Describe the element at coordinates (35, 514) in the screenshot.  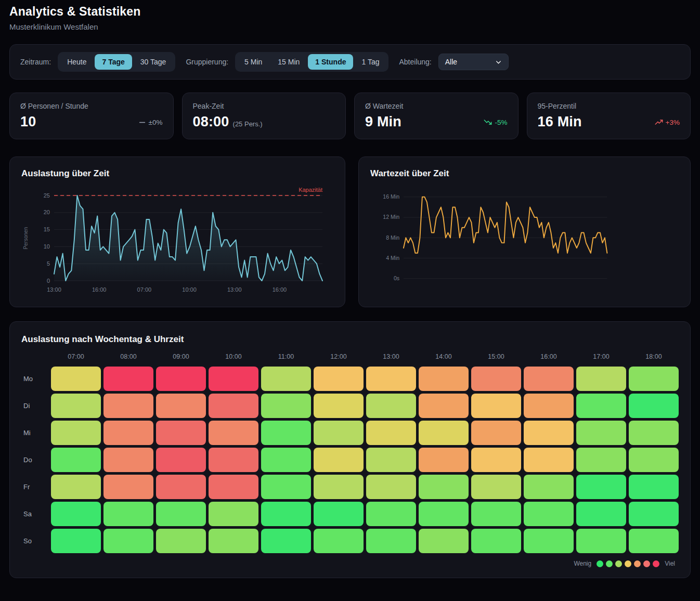
I see `heatmap-row-label: Sa` at that location.